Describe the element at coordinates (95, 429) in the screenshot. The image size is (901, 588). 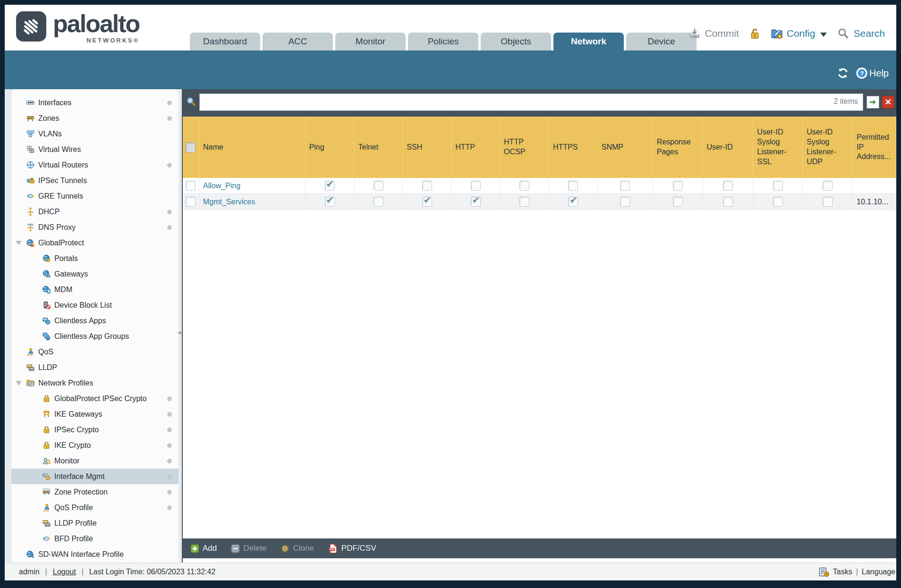
I see `sidebar-item-ipsec-crypto: IPSec Crypto` at that location.